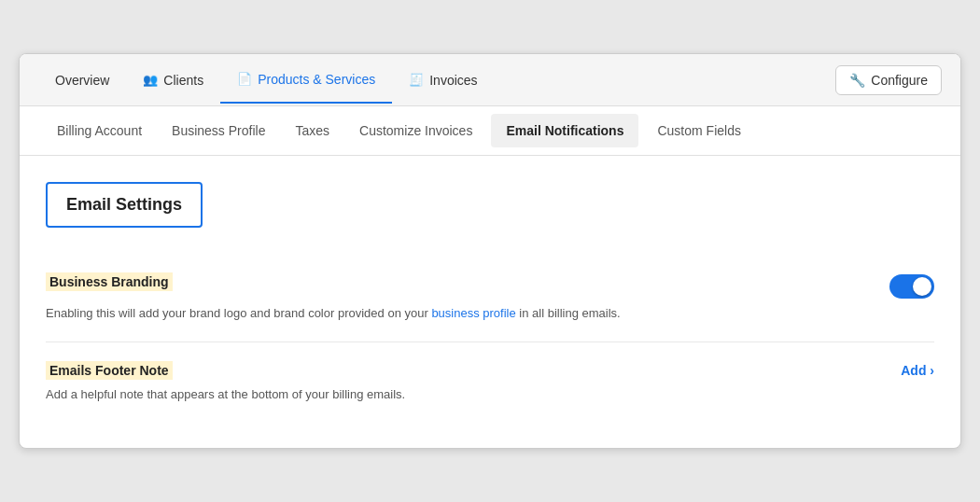 The width and height of the screenshot is (980, 502). Describe the element at coordinates (908, 370) in the screenshot. I see `add-right: Add ›` at that location.